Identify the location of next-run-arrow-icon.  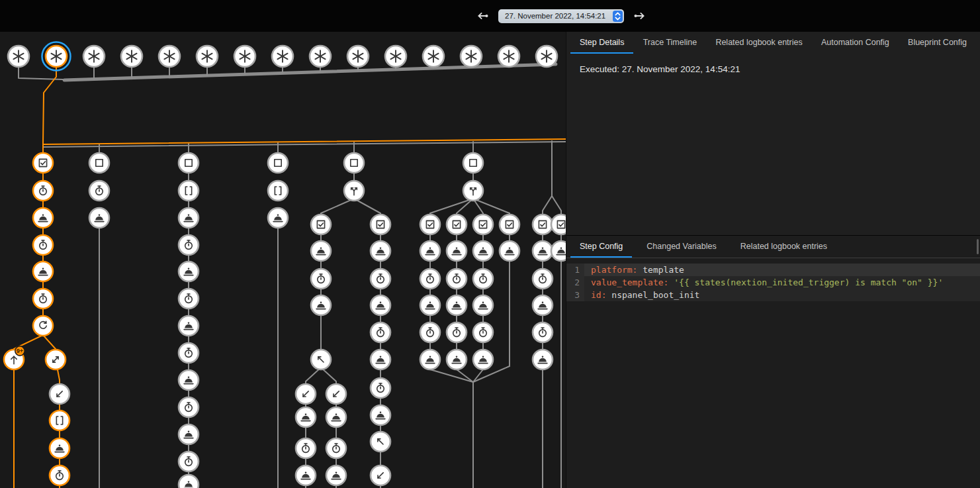
(640, 16).